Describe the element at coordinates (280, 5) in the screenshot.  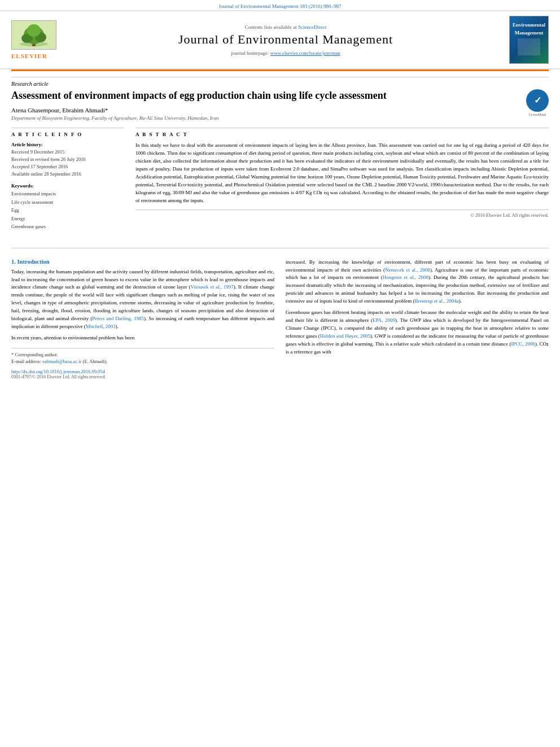
I see `journal-citation: Journal of Environmental Management 183 …` at that location.